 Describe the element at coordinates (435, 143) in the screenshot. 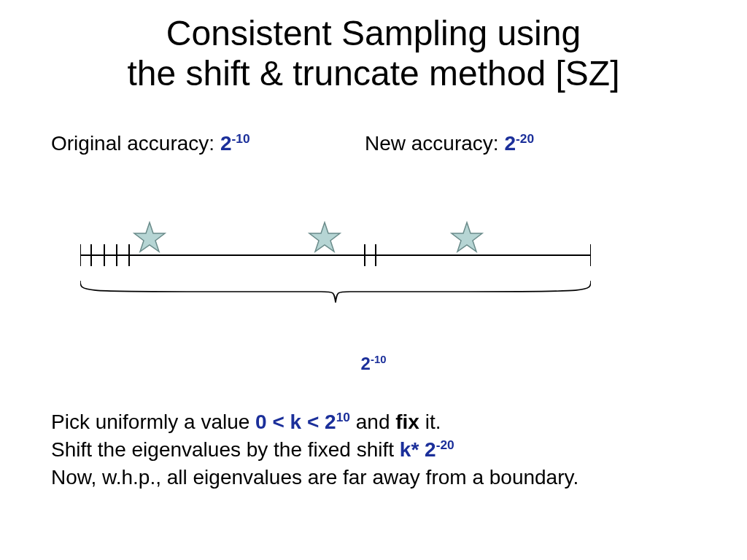

I see `new-accuracy-label: New accuracy:` at that location.